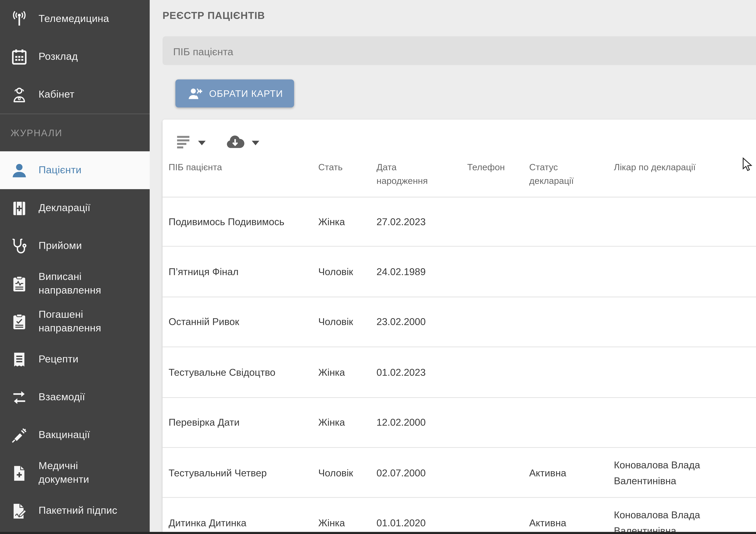 This screenshot has width=756, height=534. What do you see at coordinates (459, 322) in the screenshot?
I see `table-row: Останній РивокЧоловік23.02.2000І280627Ам…` at bounding box center [459, 322].